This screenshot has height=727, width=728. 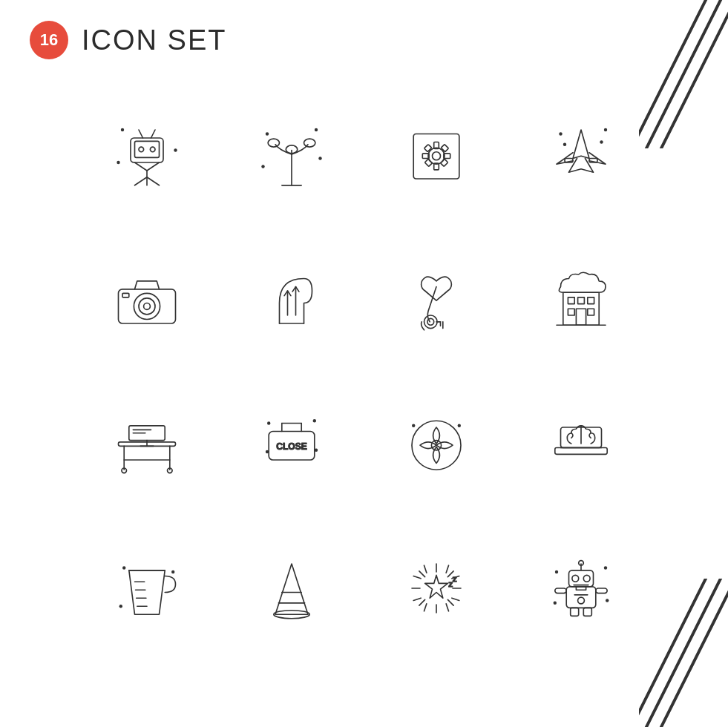 I want to click on icon-heart-key, so click(x=436, y=298).